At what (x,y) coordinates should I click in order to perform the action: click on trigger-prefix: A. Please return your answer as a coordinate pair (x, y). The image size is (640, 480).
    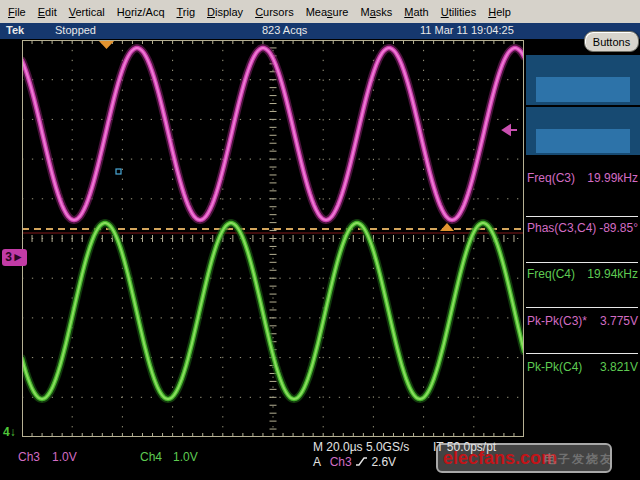
    Looking at the image, I should click on (316, 462).